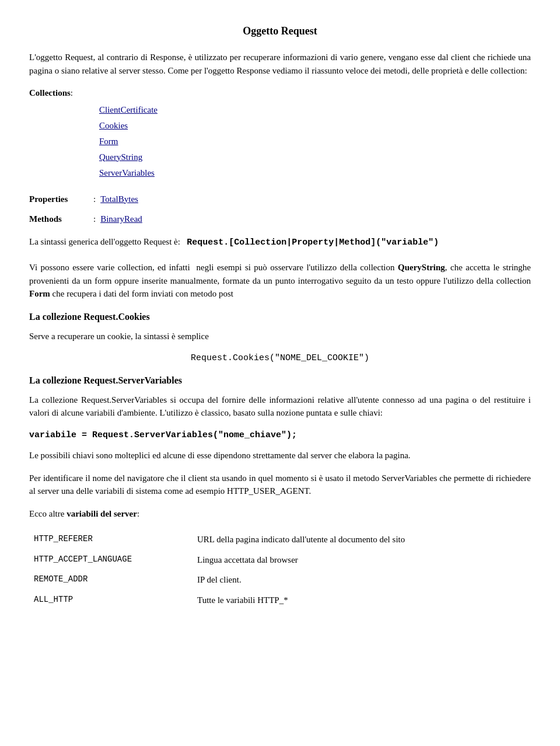 Image resolution: width=560 pixels, height=746 pixels. I want to click on server-var-key: ALL_HTTP, so click(111, 600).